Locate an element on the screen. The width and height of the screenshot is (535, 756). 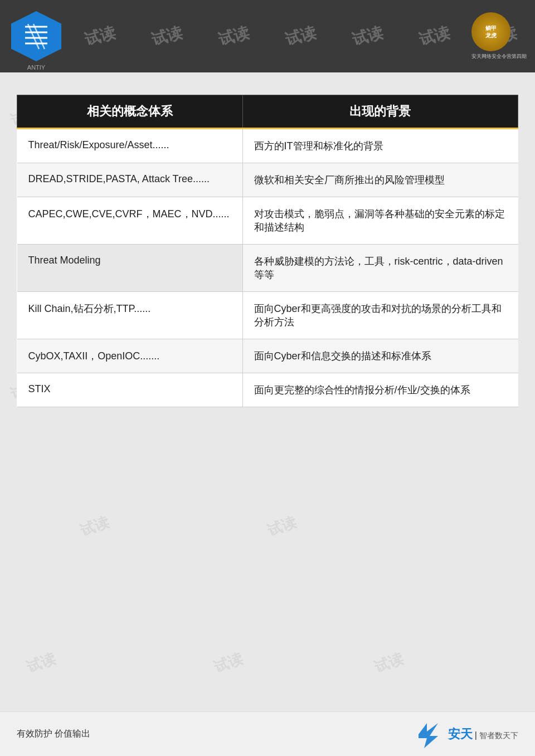
cell-concept-5: CybOX,TAXII，OpenIOC....... is located at coordinates (130, 357).